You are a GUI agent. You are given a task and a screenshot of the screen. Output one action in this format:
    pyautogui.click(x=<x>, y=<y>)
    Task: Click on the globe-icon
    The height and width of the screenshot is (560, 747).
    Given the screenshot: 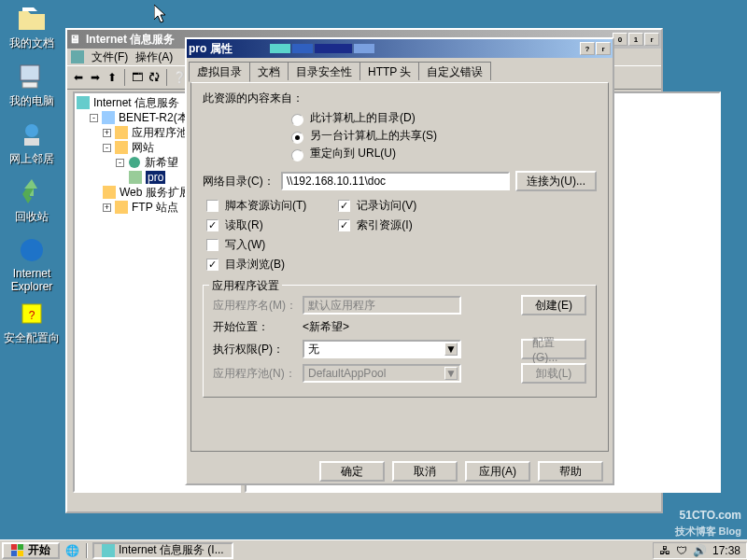 What is the action you would take?
    pyautogui.click(x=134, y=162)
    